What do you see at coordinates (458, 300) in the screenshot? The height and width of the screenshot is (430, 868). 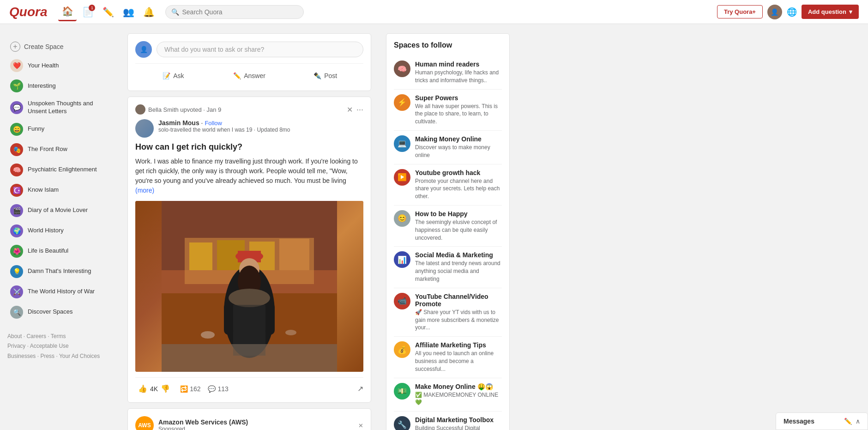 I see `space-name-6: YouTube Channel/Video Promote` at bounding box center [458, 300].